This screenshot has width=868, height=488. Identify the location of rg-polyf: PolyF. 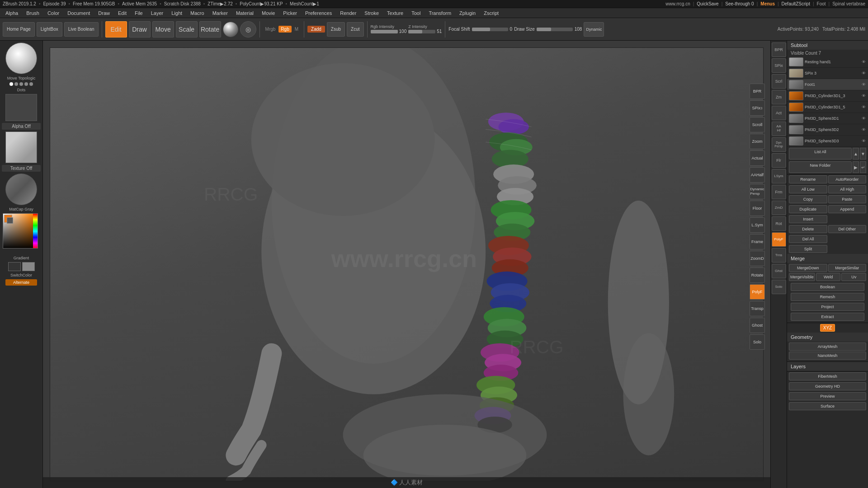
(779, 239).